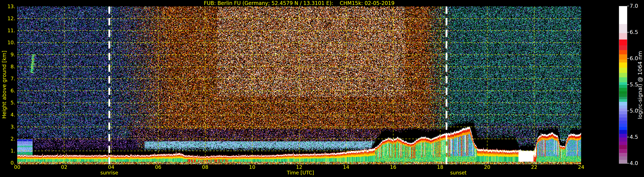  What do you see at coordinates (205, 167) in the screenshot?
I see `x-tick-label: 08` at bounding box center [205, 167].